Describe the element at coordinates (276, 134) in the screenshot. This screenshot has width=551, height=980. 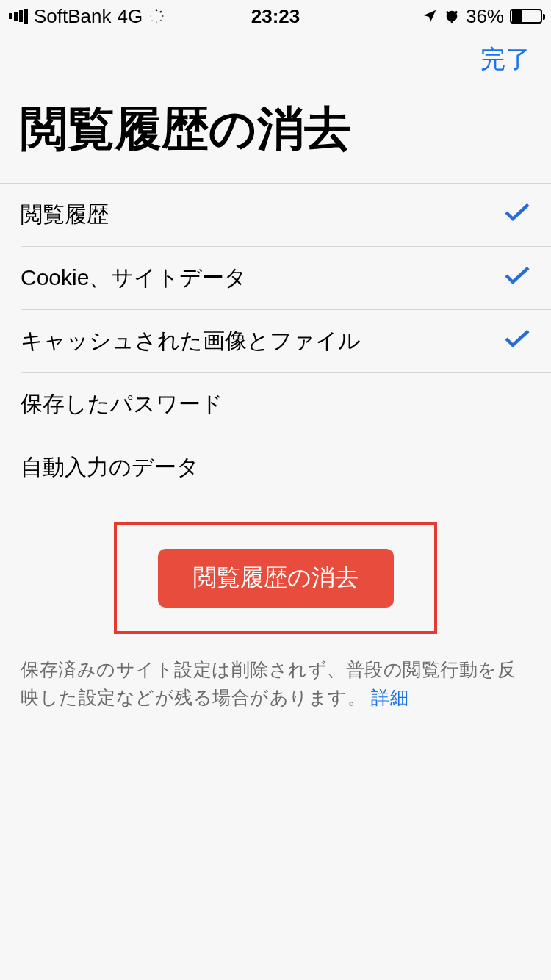
I see `page-title: 閲覧履歴の消去` at that location.